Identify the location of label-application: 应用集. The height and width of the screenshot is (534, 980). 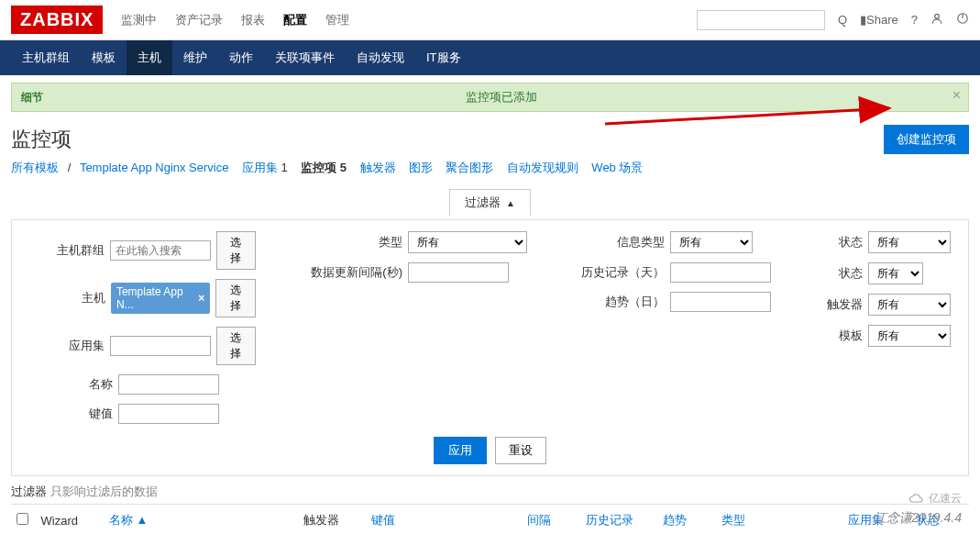
(68, 346).